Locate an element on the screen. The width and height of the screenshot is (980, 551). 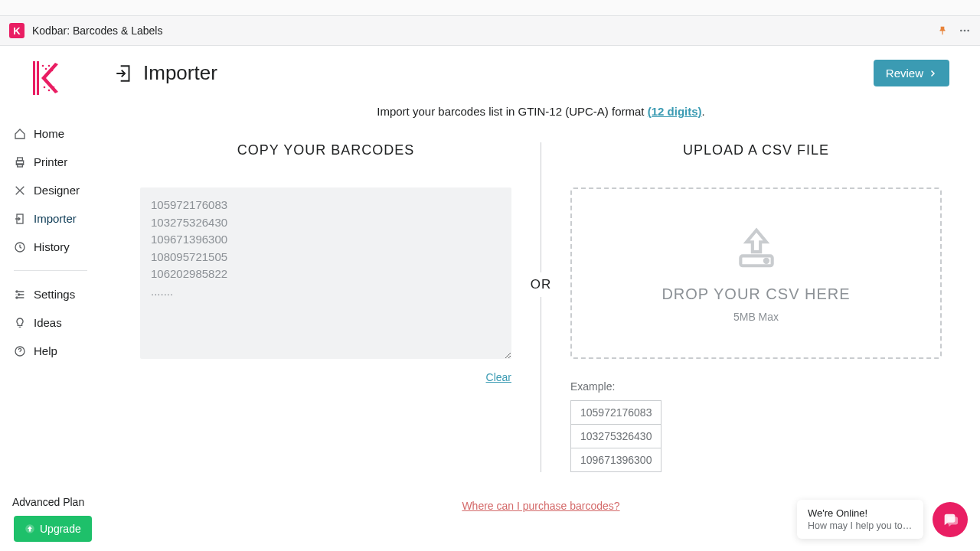
sidebar-item-label: Ideas is located at coordinates (47, 323).